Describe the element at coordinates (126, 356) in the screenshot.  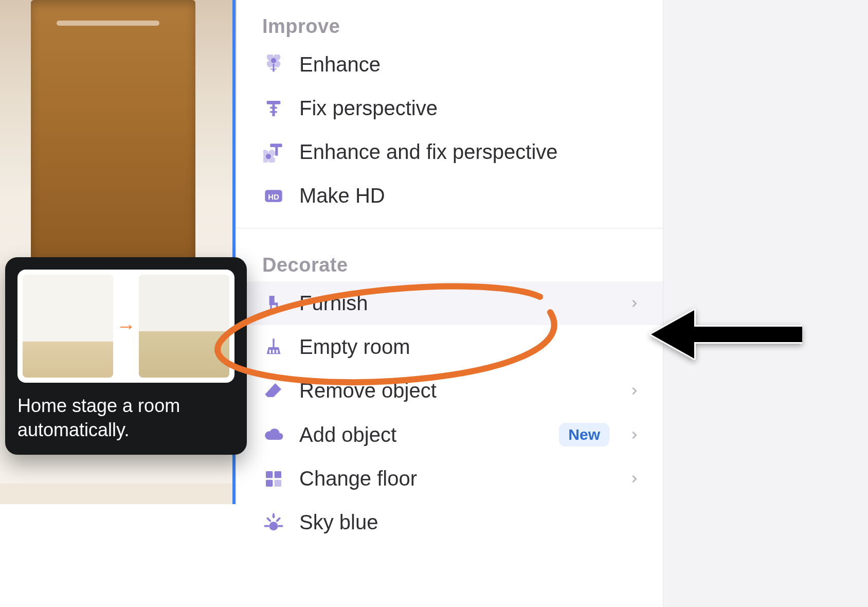
I see `tooltip-card: → Home stage a room automatically.` at that location.